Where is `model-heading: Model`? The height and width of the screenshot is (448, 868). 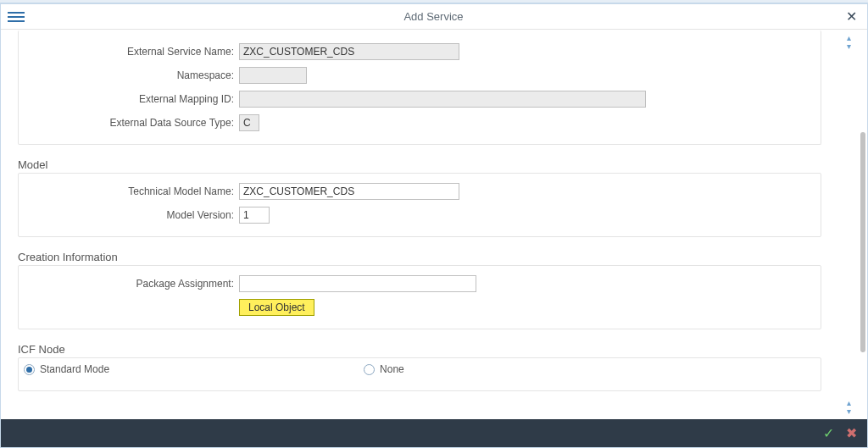
model-heading: Model is located at coordinates (420, 163).